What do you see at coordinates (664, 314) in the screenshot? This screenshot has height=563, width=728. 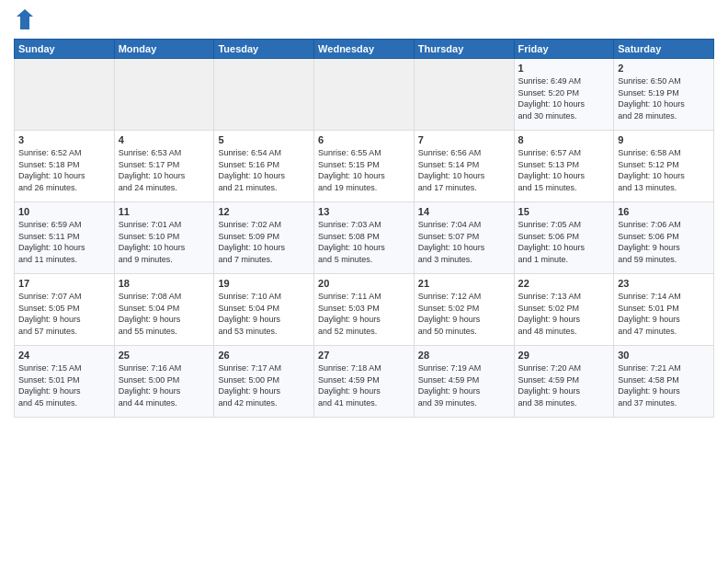 I see `day-info: Sunrise: 7:14 AM Sunset: 5:01 PM Dayligh…` at bounding box center [664, 314].